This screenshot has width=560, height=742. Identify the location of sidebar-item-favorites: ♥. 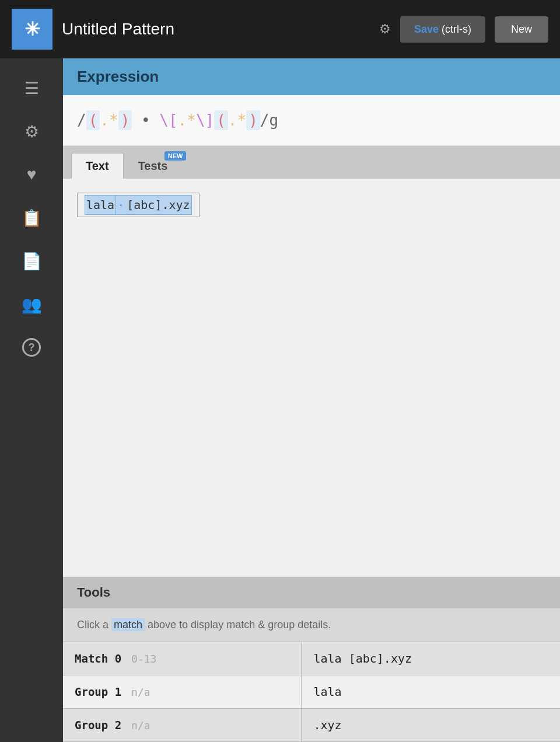
(32, 175).